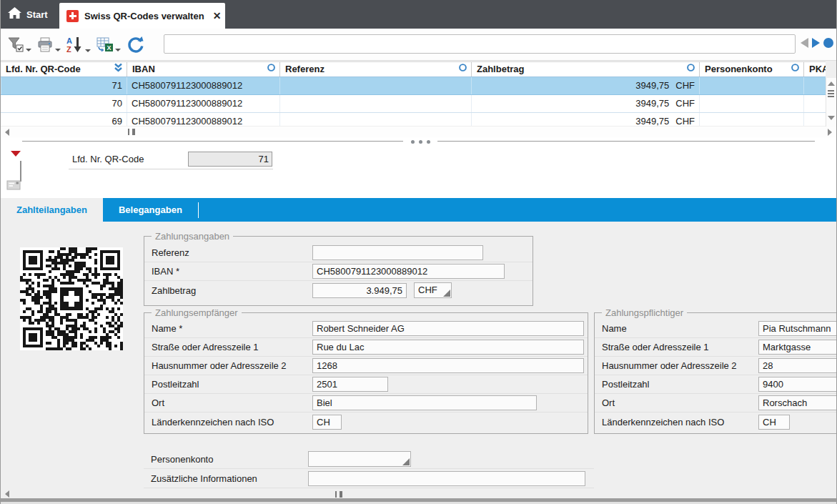 The width and height of the screenshot is (837, 504). I want to click on empfaenger-iso-input, so click(327, 422).